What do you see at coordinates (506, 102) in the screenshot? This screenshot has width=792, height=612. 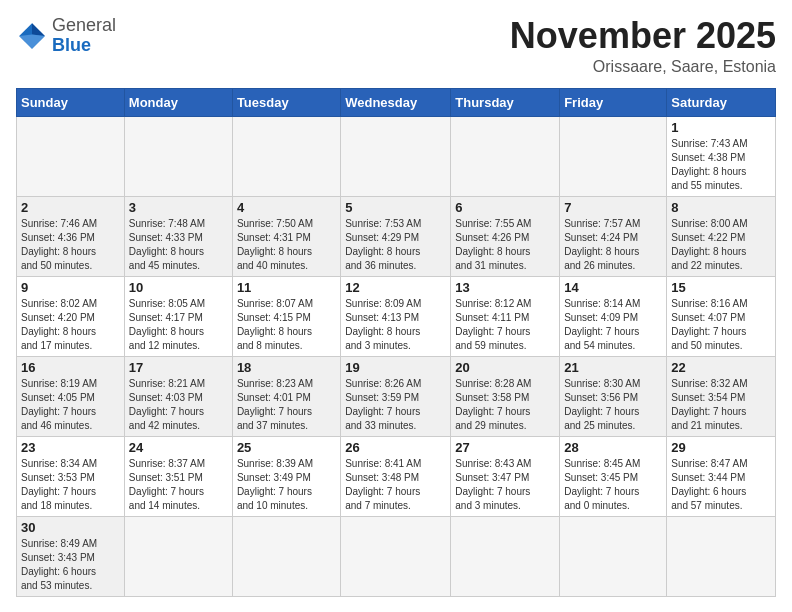 I see `weekday-header-thursday: Thursday` at bounding box center [506, 102].